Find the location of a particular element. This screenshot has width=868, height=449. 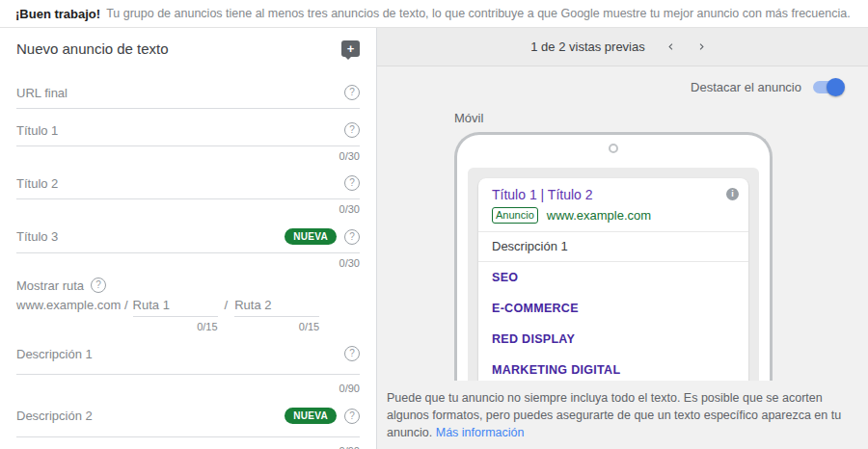

sitelink: E-COMMERCE is located at coordinates (613, 308).